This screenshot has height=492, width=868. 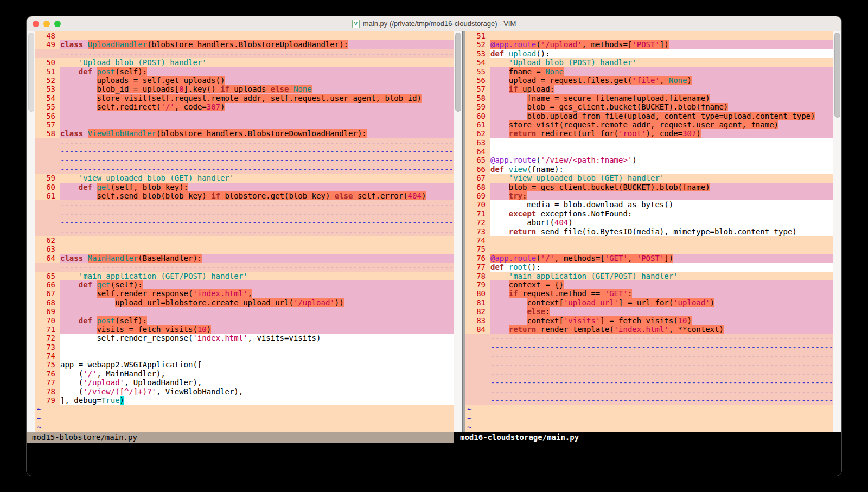 I want to click on code-line: 59 blob = gcs_client.bucket(BUCKET).blob…, so click(x=649, y=107).